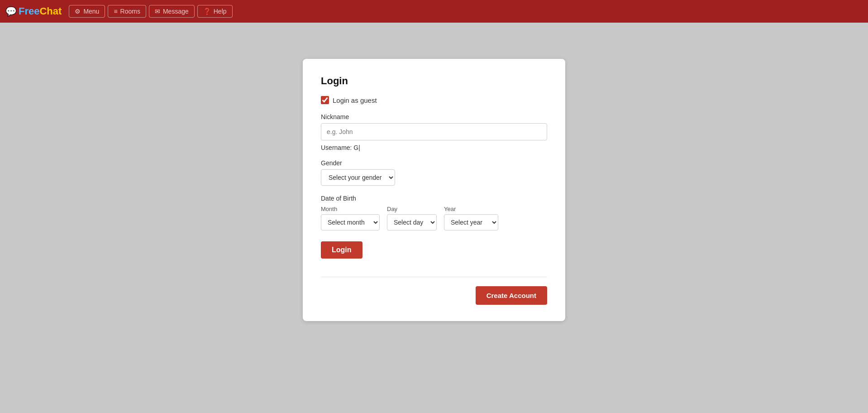 The height and width of the screenshot is (413, 868). Describe the element at coordinates (412, 222) in the screenshot. I see `day-select: Select day 1 2 3 31` at that location.